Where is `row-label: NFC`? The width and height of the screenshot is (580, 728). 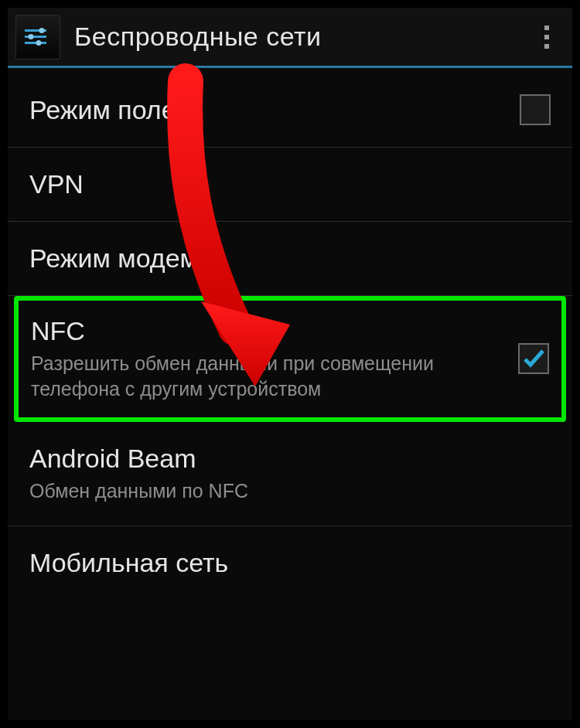
row-label: NFC is located at coordinates (267, 331).